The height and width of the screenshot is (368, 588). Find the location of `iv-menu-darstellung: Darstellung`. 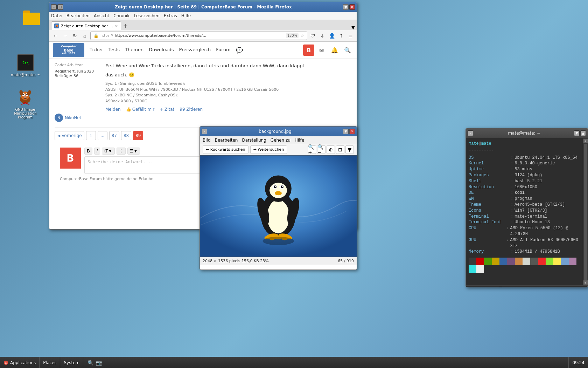

iv-menu-darstellung: Darstellung is located at coordinates (254, 140).